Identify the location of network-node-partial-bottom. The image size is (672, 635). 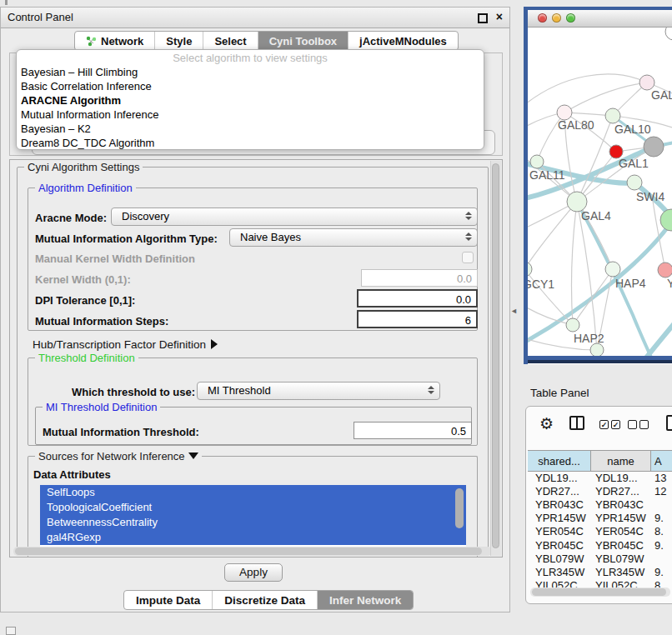
(597, 350).